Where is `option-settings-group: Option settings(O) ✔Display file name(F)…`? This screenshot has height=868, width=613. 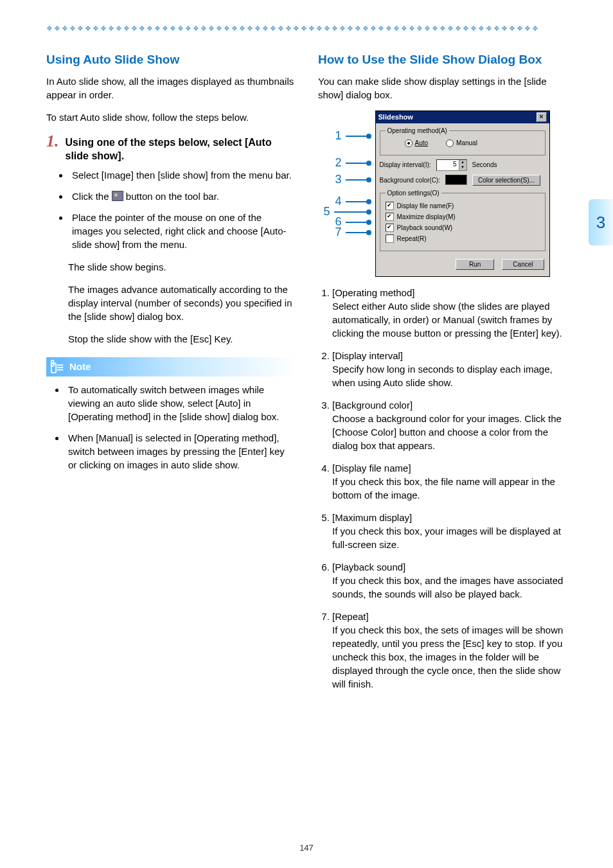 option-settings-group: Option settings(O) ✔Display file name(F)… is located at coordinates (463, 220).